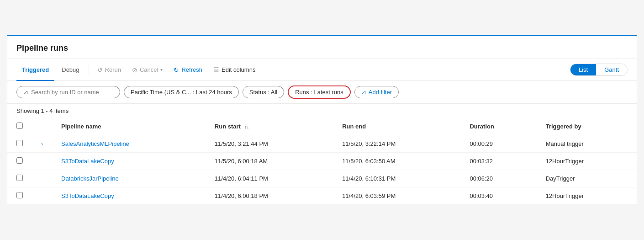  I want to click on row-duration: 00:00:29, so click(498, 144).